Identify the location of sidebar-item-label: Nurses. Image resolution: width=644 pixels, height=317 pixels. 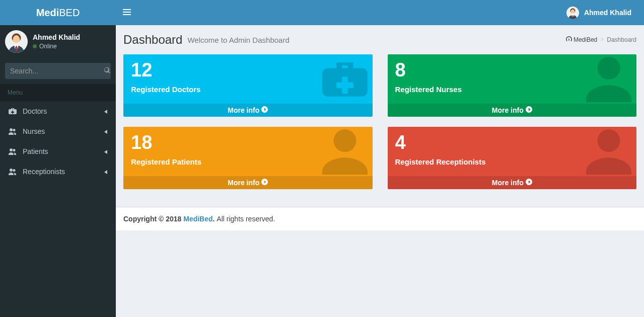
(34, 131).